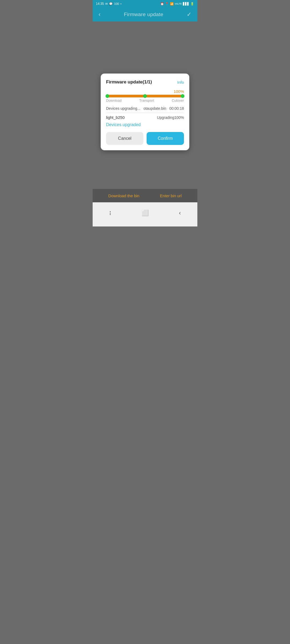  Describe the element at coordinates (177, 108) in the screenshot. I see `elapsed-time: 00:00:18` at that location.